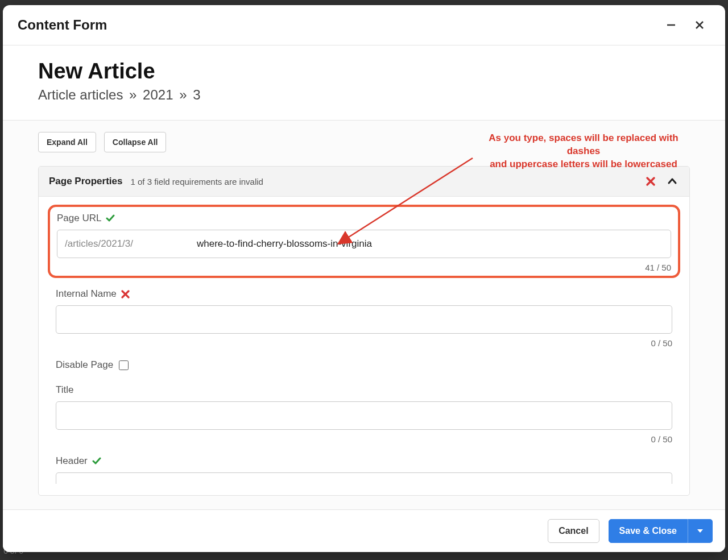 This screenshot has height=560, width=728. What do you see at coordinates (364, 416) in the screenshot?
I see `title-input` at bounding box center [364, 416].